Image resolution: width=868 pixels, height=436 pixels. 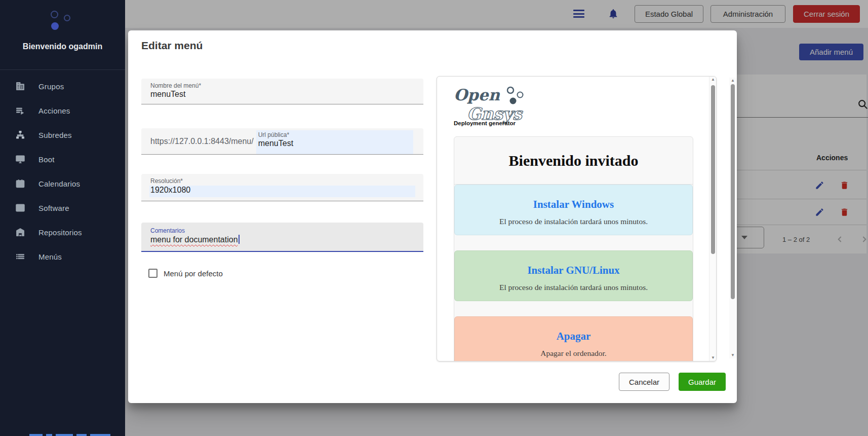 What do you see at coordinates (573, 210) in the screenshot?
I see `preview-entry-windows: Instalar Windows El proceso de instalaci…` at bounding box center [573, 210].